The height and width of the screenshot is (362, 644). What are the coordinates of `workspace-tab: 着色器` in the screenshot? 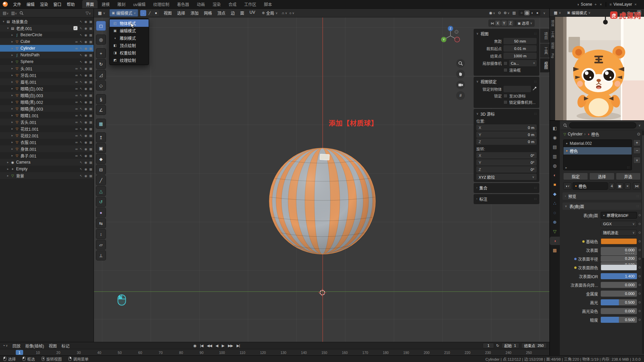 It's located at (183, 4).